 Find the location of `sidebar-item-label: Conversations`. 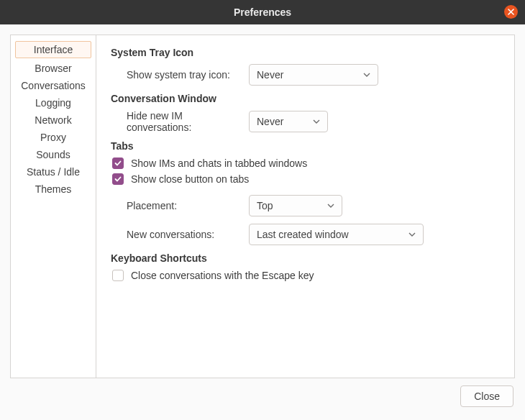

sidebar-item-label: Conversations is located at coordinates (53, 86).